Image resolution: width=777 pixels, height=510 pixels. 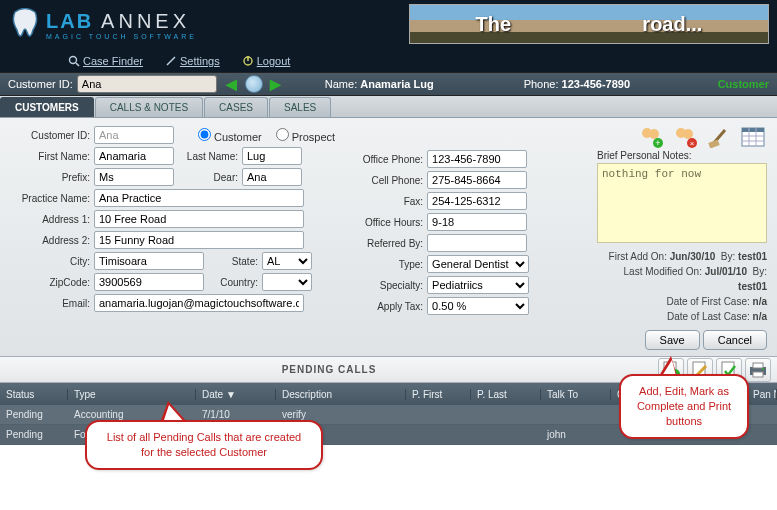 What do you see at coordinates (477, 159) in the screenshot?
I see `office-phone-field` at bounding box center [477, 159].